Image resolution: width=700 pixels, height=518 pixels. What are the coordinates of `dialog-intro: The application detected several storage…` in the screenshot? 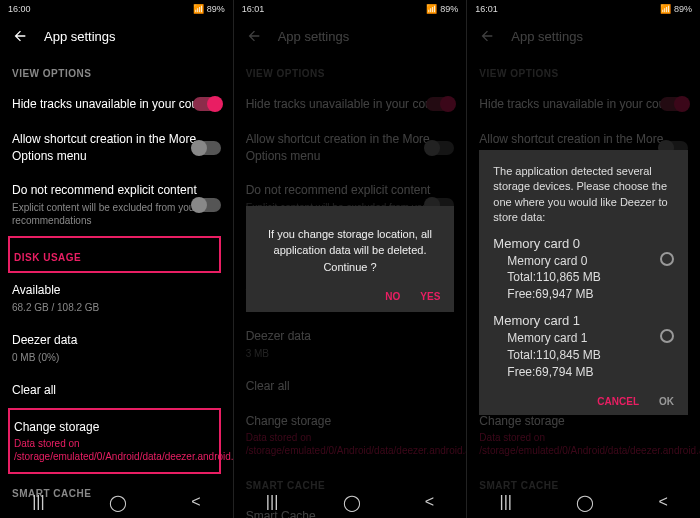 It's located at (584, 195).